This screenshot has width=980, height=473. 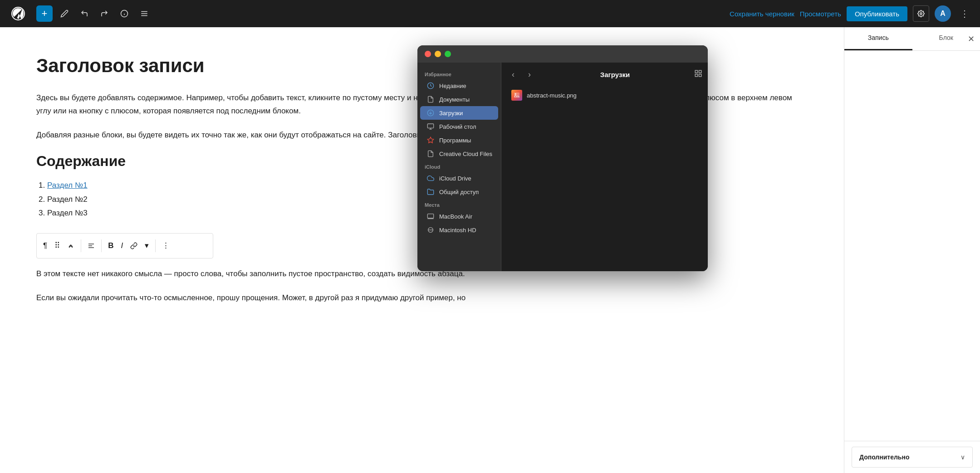 What do you see at coordinates (124, 14) in the screenshot?
I see `info-button` at bounding box center [124, 14].